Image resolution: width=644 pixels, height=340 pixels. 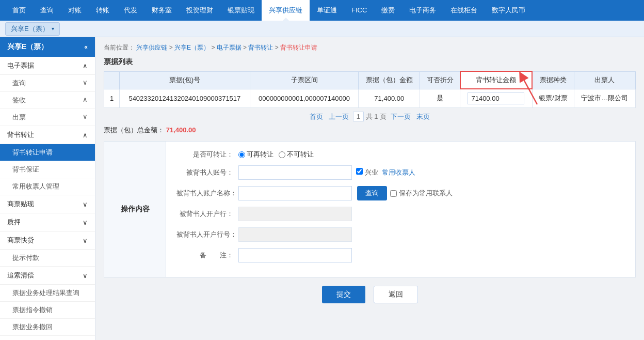 What do you see at coordinates (322, 29) in the screenshot?
I see `sub-navigation: 兴享E（票） ▾` at bounding box center [322, 29].